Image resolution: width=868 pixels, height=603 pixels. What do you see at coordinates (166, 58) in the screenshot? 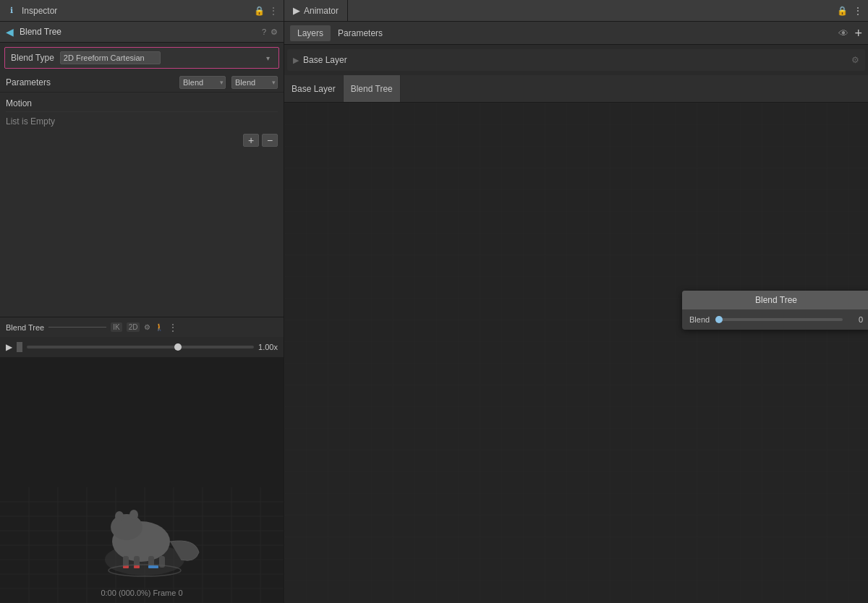
I see `blend-type-select-wrapper: 2D Freeform Cartesian 1D 2D Simple Direc…` at bounding box center [166, 58].